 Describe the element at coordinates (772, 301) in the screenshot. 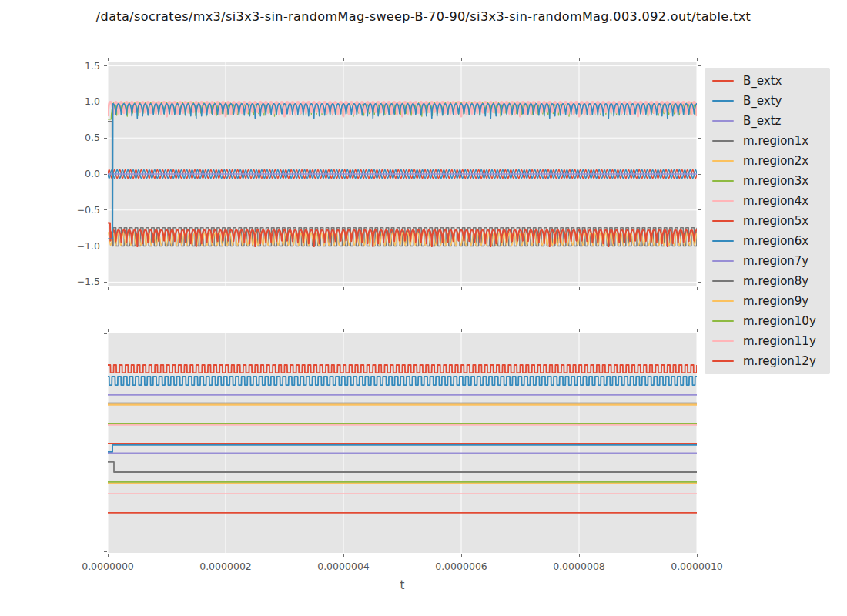

I see `legend-entry: m.region9y` at that location.